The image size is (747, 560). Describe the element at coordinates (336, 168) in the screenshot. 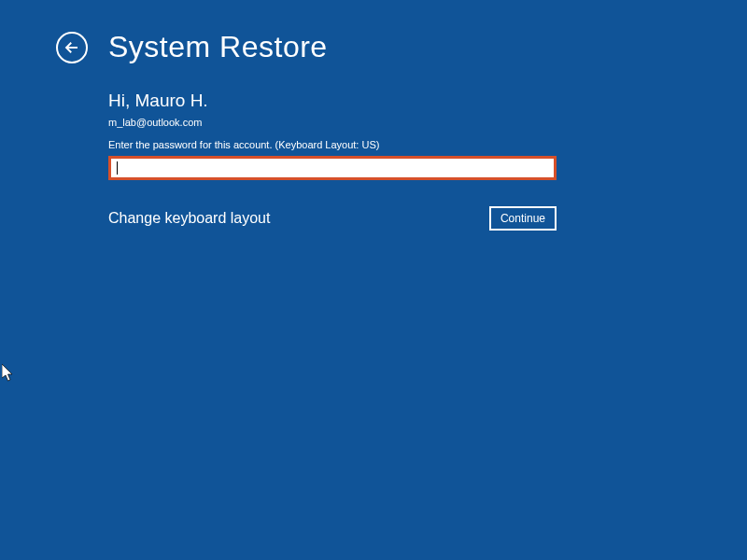

I see `password-input` at that location.